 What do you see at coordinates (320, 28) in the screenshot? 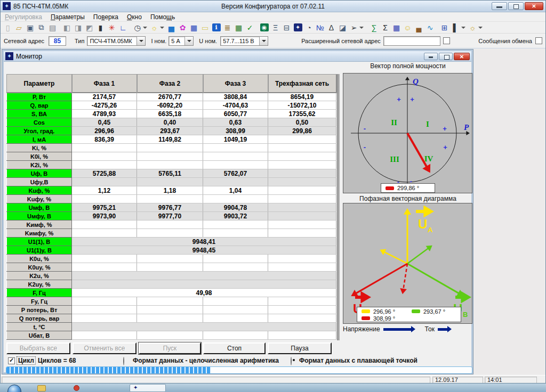
I see `digits-icon: №` at bounding box center [320, 28].